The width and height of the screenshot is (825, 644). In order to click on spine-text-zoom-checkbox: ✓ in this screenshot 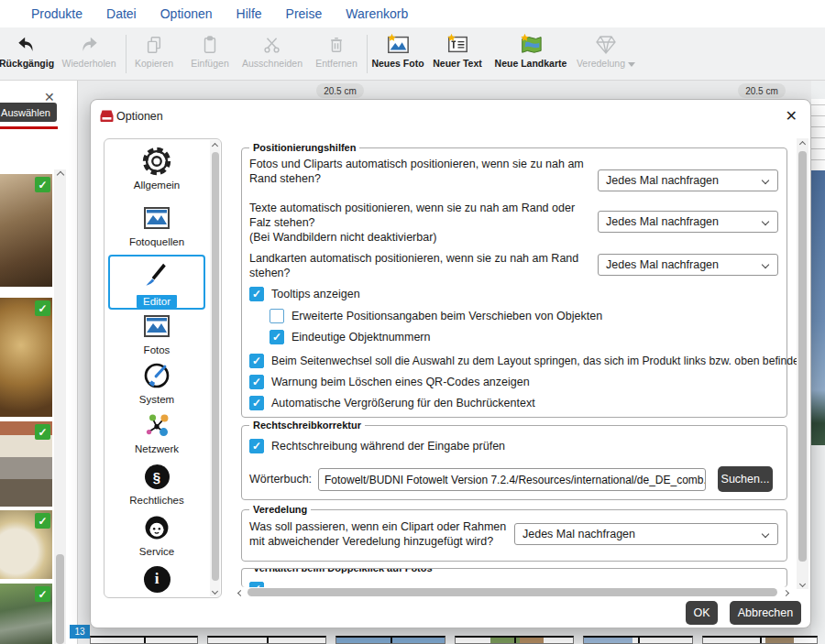, I will do `click(257, 403)`.